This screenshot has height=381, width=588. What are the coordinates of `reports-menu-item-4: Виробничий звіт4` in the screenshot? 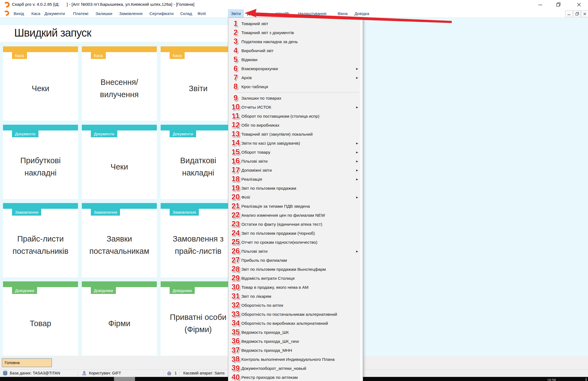 It's located at (296, 51).